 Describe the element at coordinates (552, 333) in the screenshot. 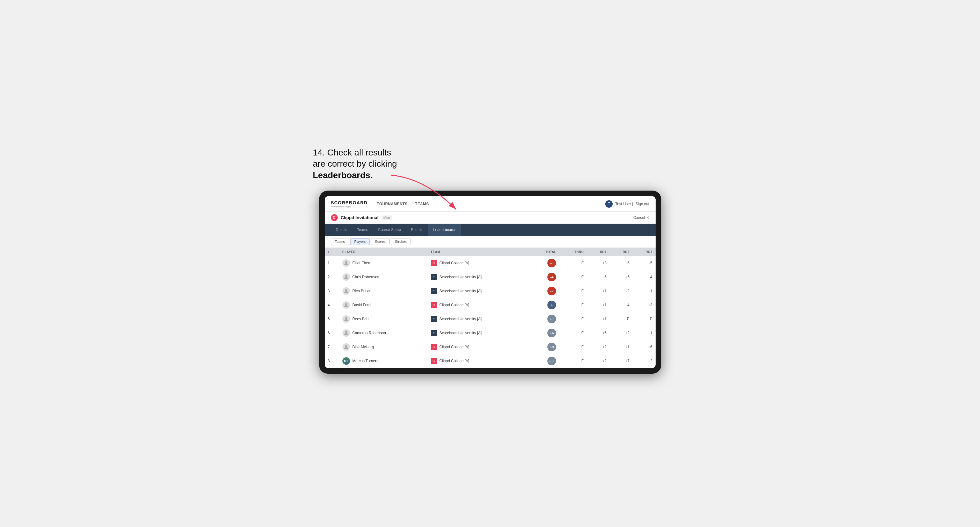

I see `total-badge: +6` at that location.